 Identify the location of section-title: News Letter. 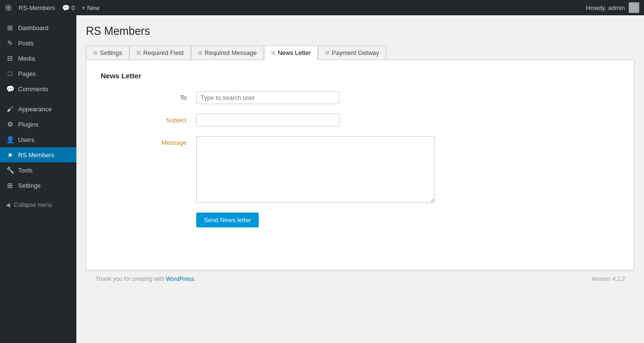
(360, 75).